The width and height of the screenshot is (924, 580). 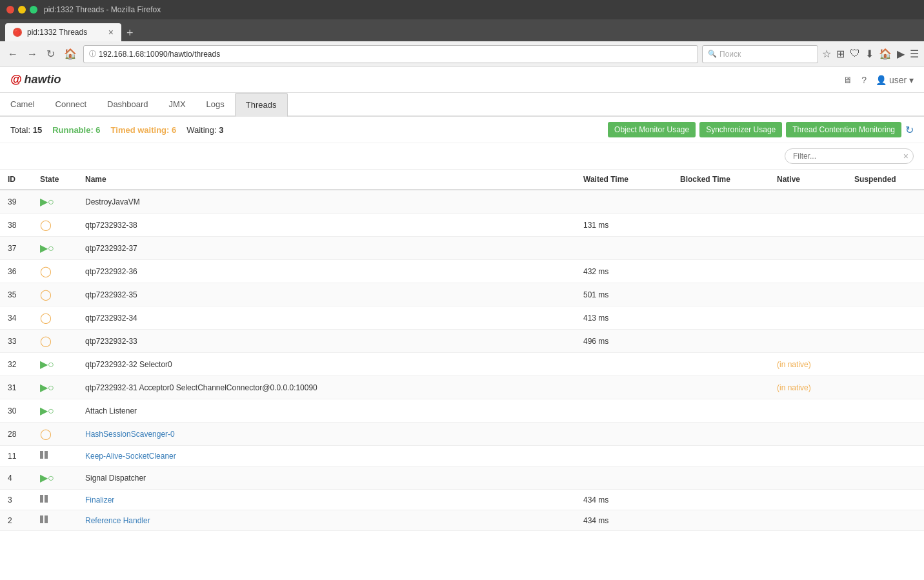 I want to click on cell-name: HashSessionScavenger-0, so click(x=326, y=434).